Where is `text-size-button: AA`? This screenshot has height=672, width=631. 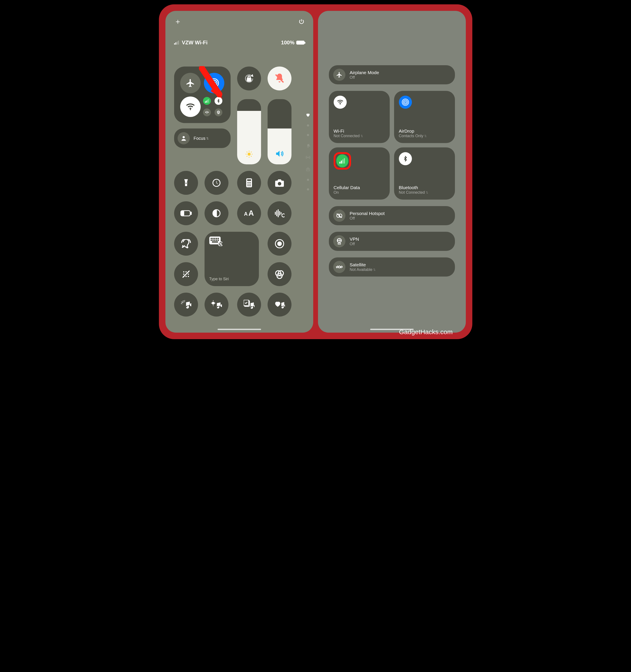 text-size-button: AA is located at coordinates (249, 213).